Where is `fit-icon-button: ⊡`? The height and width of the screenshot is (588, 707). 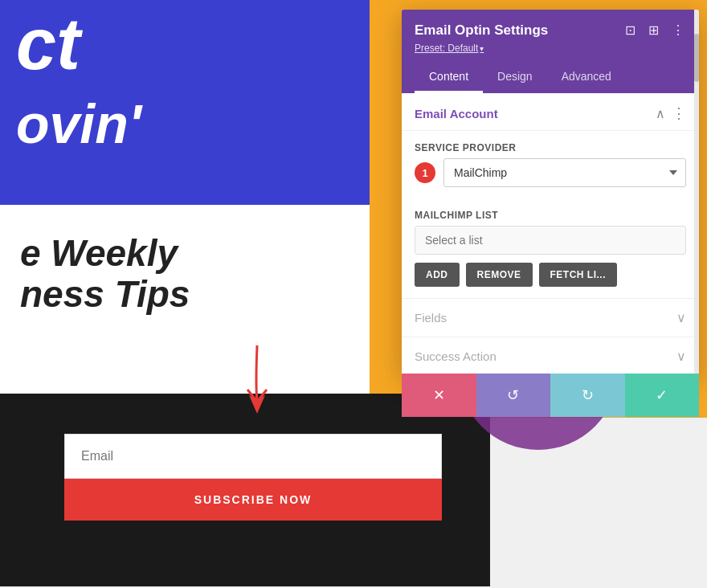 fit-icon-button: ⊡ is located at coordinates (630, 31).